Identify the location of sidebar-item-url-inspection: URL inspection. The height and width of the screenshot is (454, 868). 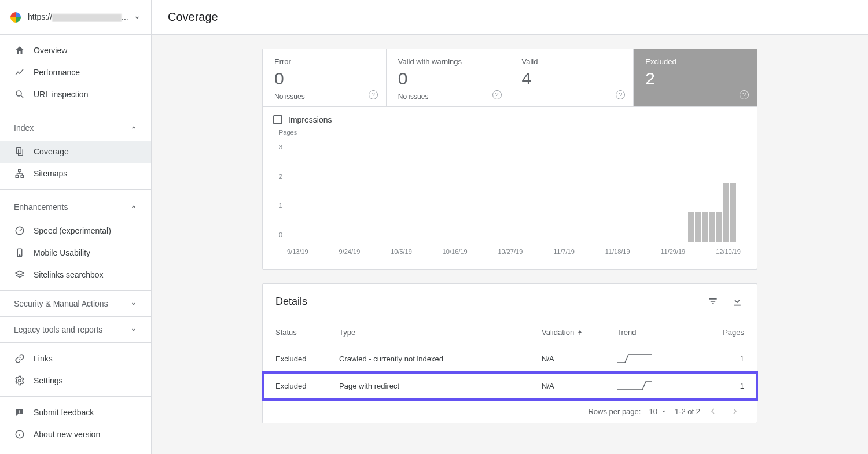
(75, 94).